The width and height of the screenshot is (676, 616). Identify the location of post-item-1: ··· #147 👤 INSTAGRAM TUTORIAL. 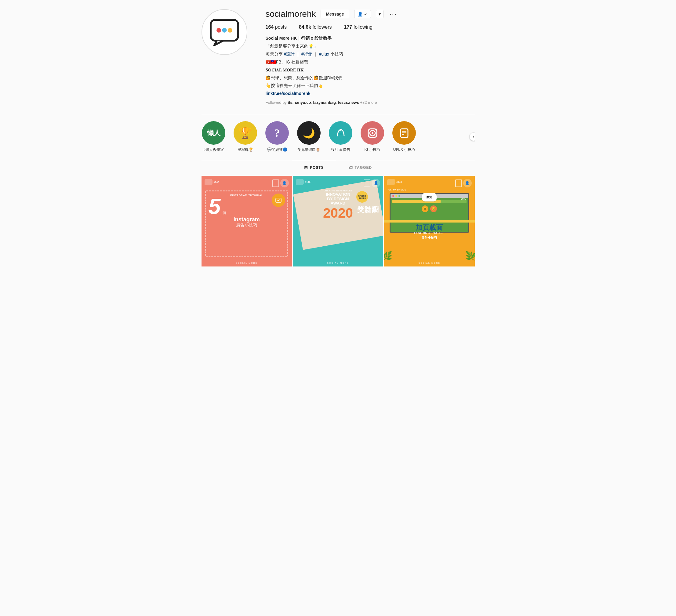
(247, 221).